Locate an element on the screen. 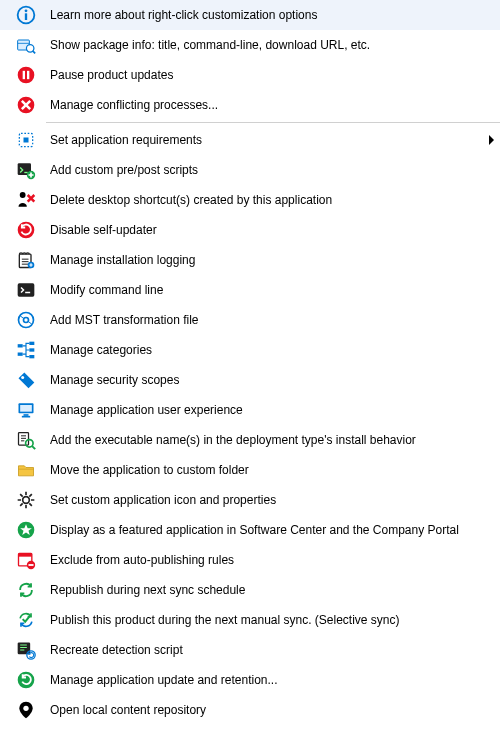  star-badge-icon is located at coordinates (22, 530).